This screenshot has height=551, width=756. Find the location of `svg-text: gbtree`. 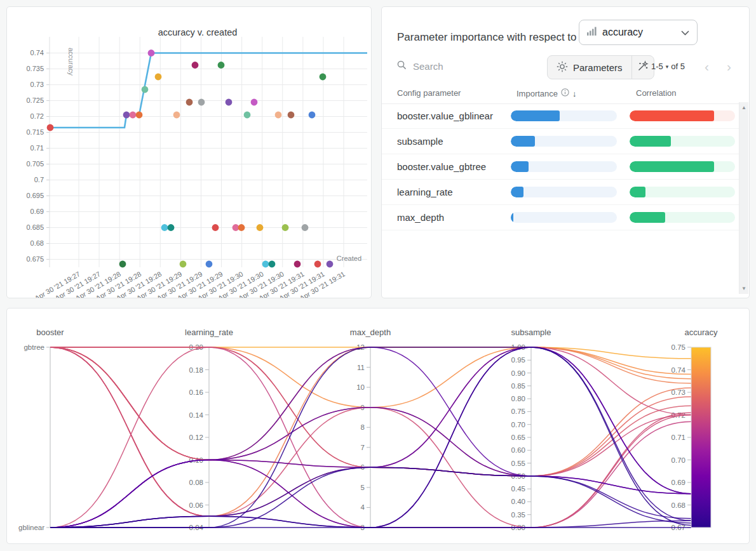

svg-text: gbtree is located at coordinates (34, 347).